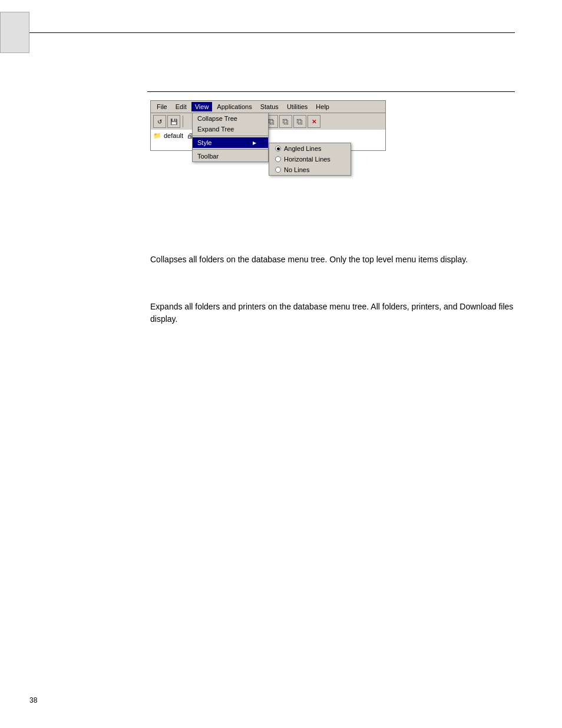 The height and width of the screenshot is (728, 562). What do you see at coordinates (314, 121) in the screenshot?
I see `close-x-icon: ✕` at bounding box center [314, 121].